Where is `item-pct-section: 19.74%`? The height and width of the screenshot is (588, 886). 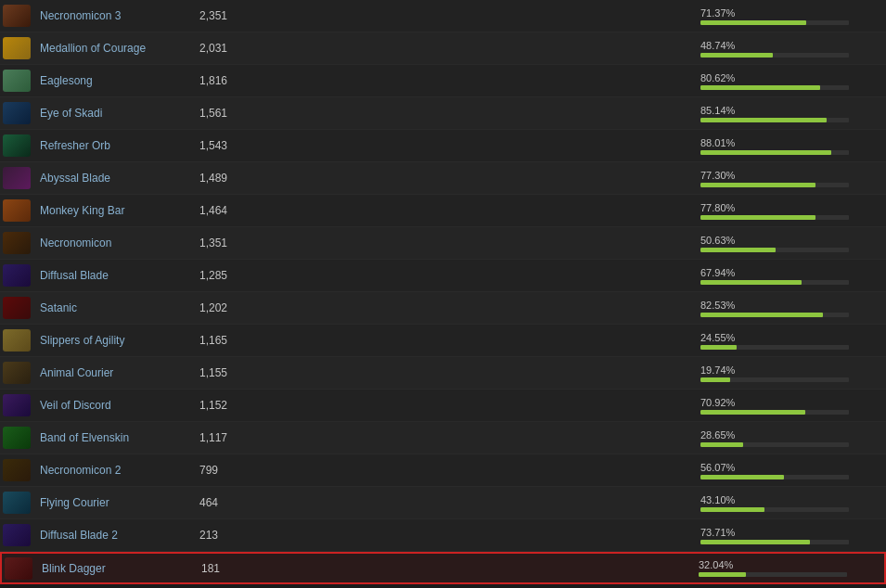
item-pct-section: 19.74% is located at coordinates (793, 373).